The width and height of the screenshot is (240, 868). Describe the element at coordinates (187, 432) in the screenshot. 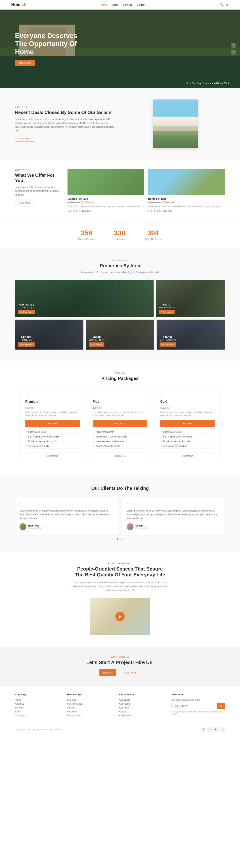

I see `pricing-feature-g1: Etiam mollis lorem` at that location.